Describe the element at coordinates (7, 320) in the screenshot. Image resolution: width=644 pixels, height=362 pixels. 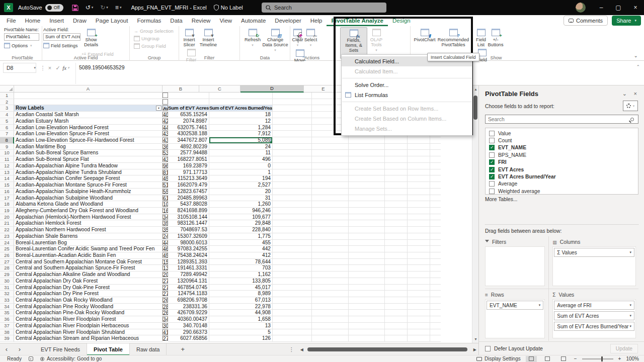
I see `row-header: 36` at that location.